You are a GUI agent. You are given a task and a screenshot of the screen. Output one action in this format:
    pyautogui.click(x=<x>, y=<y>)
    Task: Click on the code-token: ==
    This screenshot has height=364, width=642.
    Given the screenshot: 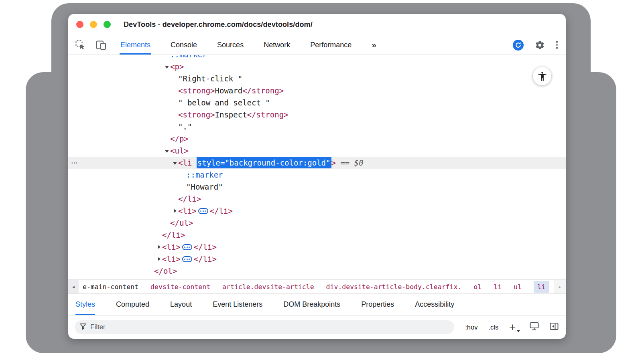 What is the action you would take?
    pyautogui.click(x=345, y=163)
    